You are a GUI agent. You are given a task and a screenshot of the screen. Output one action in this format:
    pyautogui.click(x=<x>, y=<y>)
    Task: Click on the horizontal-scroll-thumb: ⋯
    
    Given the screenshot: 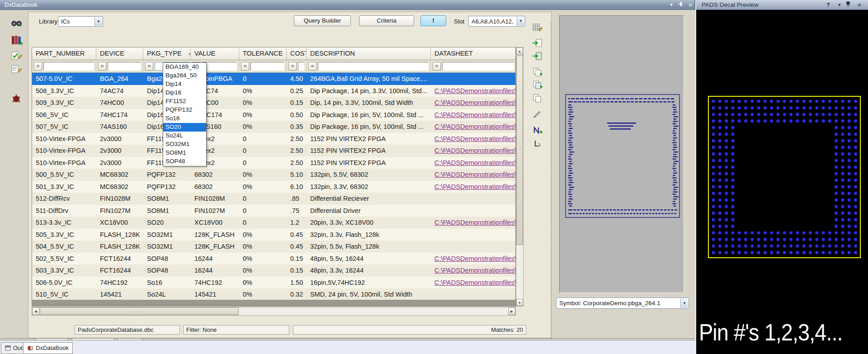 What is the action you would take?
    pyautogui.click(x=139, y=311)
    